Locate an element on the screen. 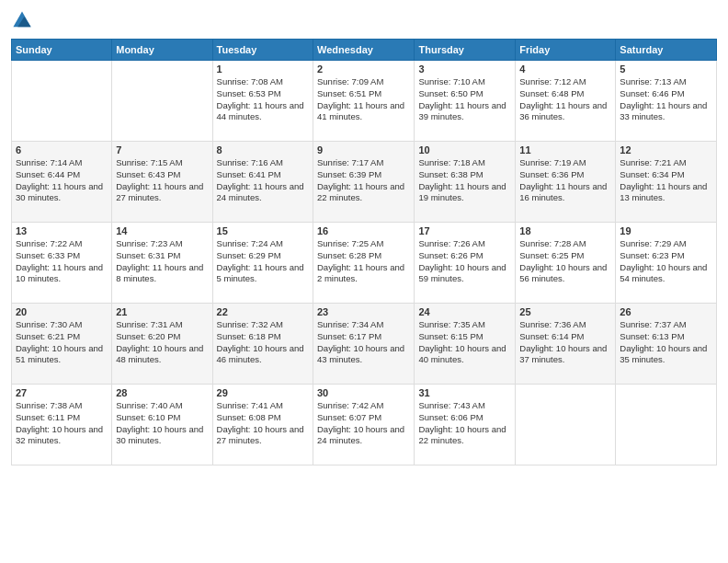 The width and height of the screenshot is (728, 563). day-number: 22 is located at coordinates (263, 312).